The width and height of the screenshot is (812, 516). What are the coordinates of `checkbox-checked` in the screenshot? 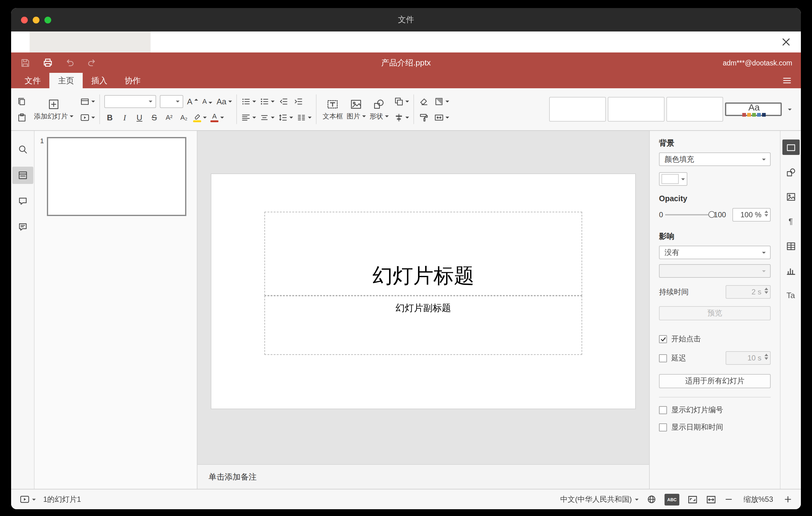 It's located at (663, 339).